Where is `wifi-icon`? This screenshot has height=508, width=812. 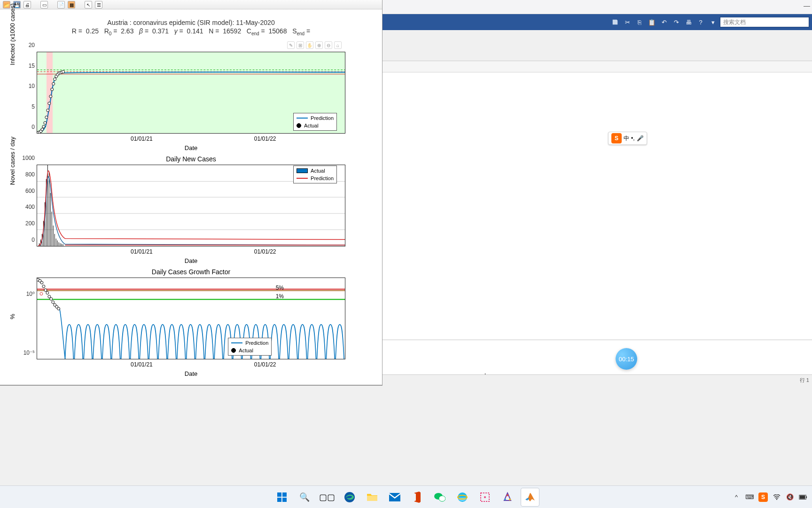 wifi-icon is located at coordinates (777, 497).